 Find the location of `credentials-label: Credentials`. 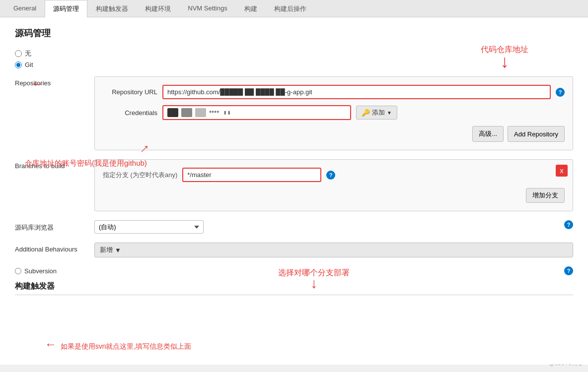

credentials-label: Credentials is located at coordinates (130, 113).